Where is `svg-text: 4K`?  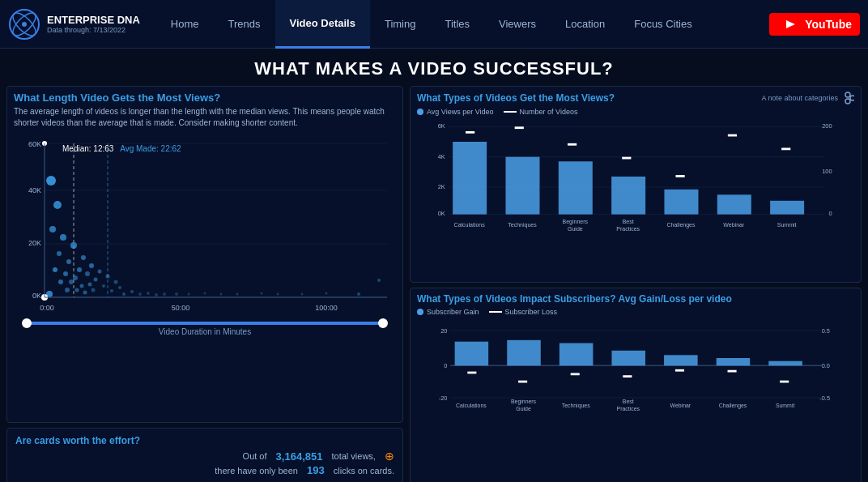
svg-text: 4K is located at coordinates (442, 157).